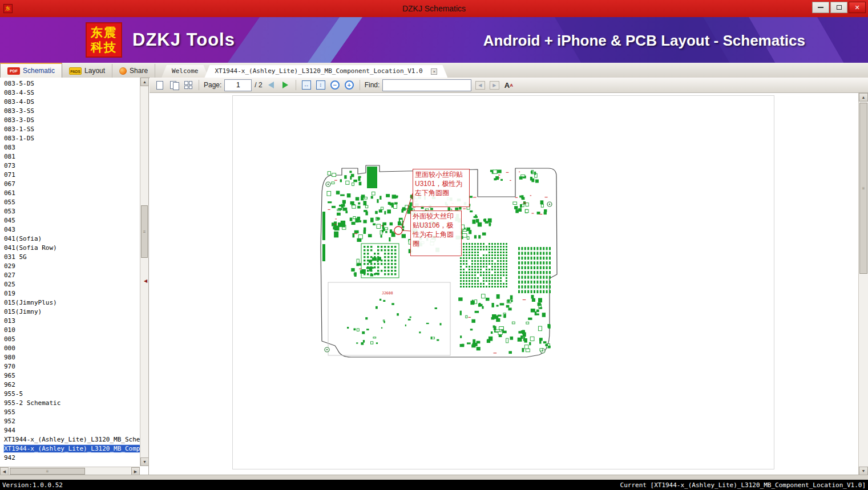 The height and width of the screenshot is (490, 868). What do you see at coordinates (70, 166) in the screenshot?
I see `sidebar-item: 073` at bounding box center [70, 166].